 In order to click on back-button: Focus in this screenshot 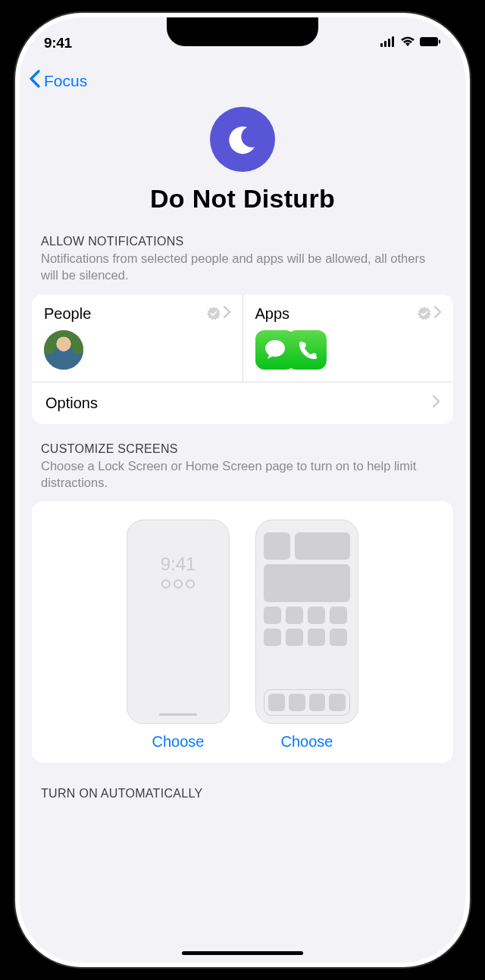, I will do `click(65, 81)`.